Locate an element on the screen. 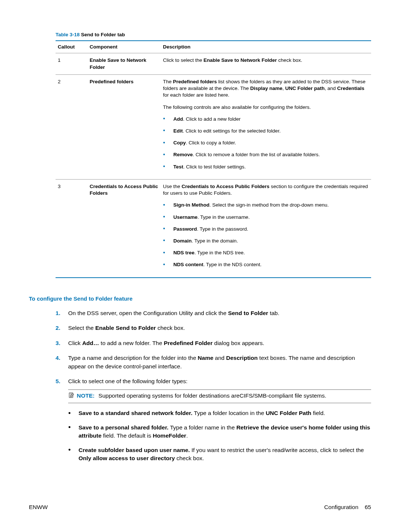 This screenshot has height=532, width=400. text: . Type in the password. is located at coordinates (223, 229).